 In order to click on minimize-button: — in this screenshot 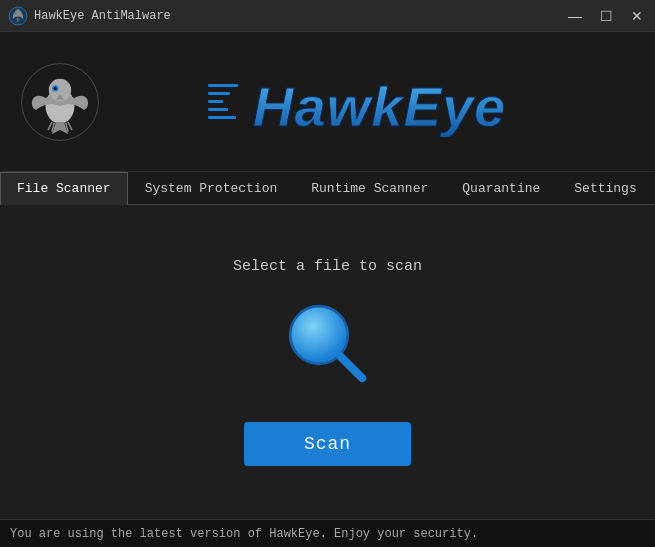, I will do `click(575, 16)`.